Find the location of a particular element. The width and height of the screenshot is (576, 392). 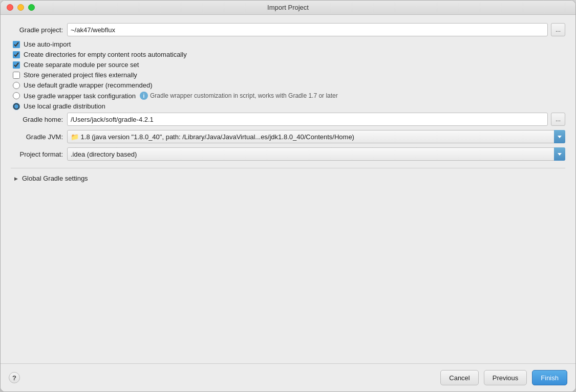

use-default-wrapper-label: Use default gradle wrapper (recommended) is located at coordinates (88, 85).